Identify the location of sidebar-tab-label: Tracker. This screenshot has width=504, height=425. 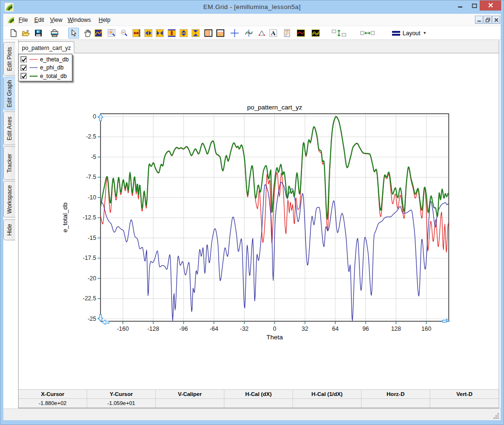
(10, 163).